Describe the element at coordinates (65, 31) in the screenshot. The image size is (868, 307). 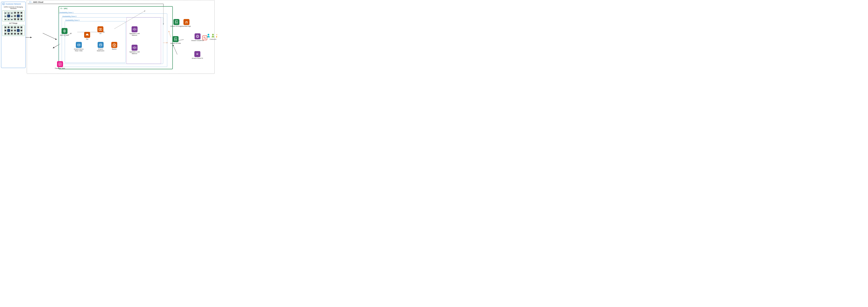
I see `iot-core-icon` at that location.